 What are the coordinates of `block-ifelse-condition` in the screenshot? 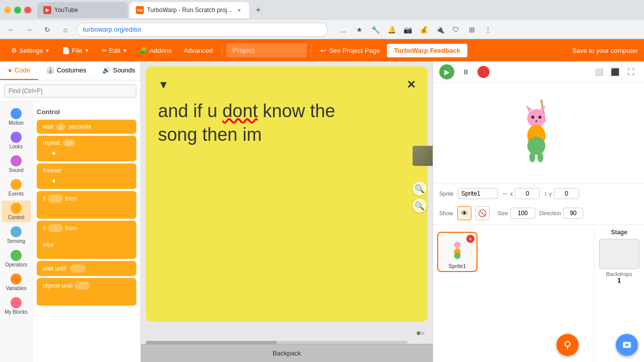 It's located at (55, 228).